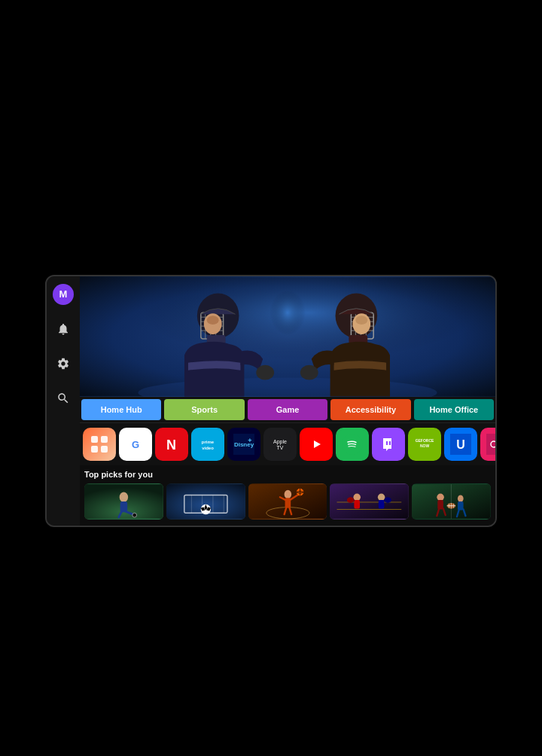  Describe the element at coordinates (288, 337) in the screenshot. I see `hero-banner` at that location.